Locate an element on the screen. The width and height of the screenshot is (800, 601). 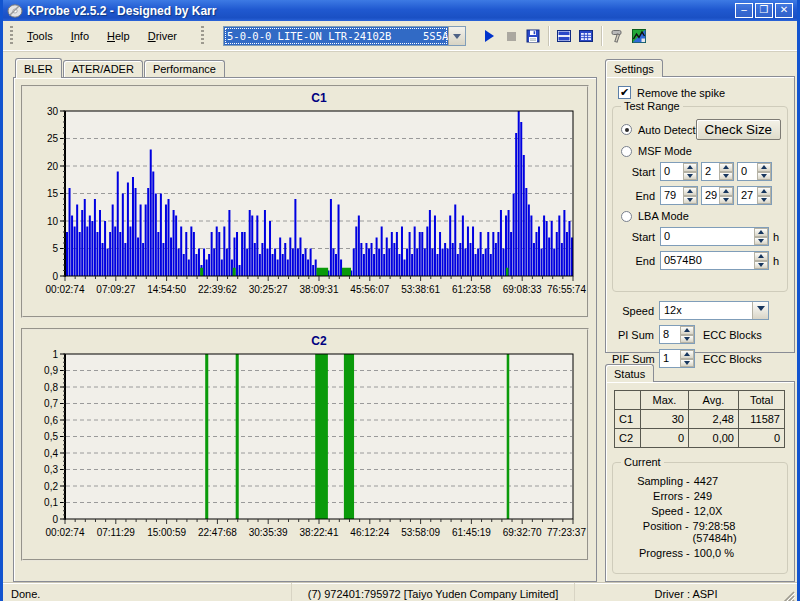
toolbar-gripper is located at coordinates (202, 36).